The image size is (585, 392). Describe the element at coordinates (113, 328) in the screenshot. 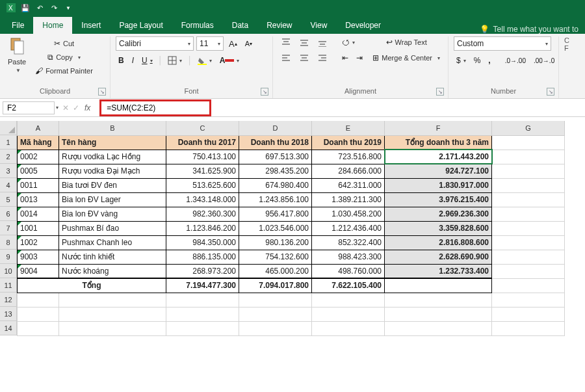

I see `cell-b14` at that location.